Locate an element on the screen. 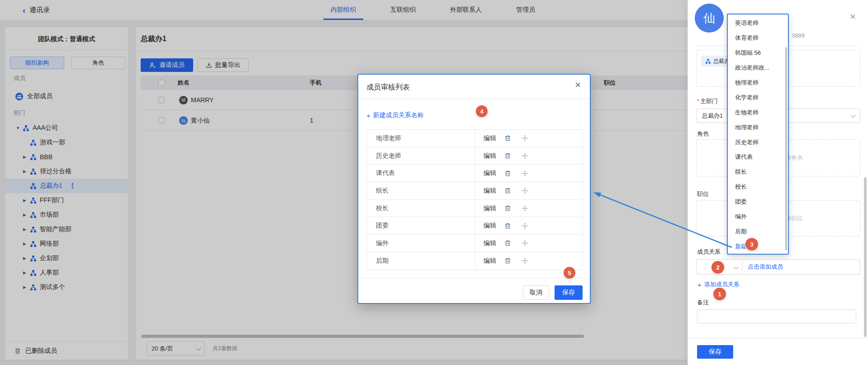  dropdown-option: 团委 is located at coordinates (758, 202).